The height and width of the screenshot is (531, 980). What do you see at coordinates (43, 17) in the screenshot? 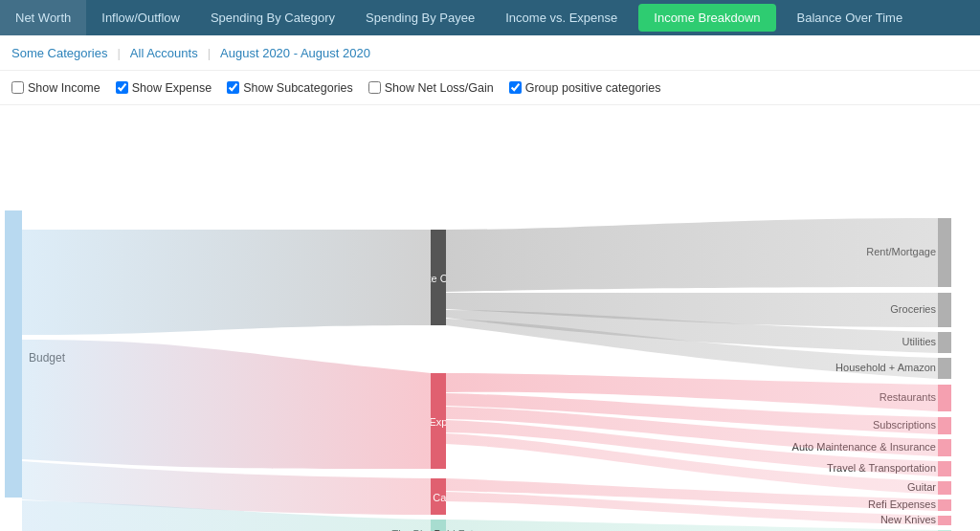
I see `nav-item-networth: Net Worth` at bounding box center [43, 17].